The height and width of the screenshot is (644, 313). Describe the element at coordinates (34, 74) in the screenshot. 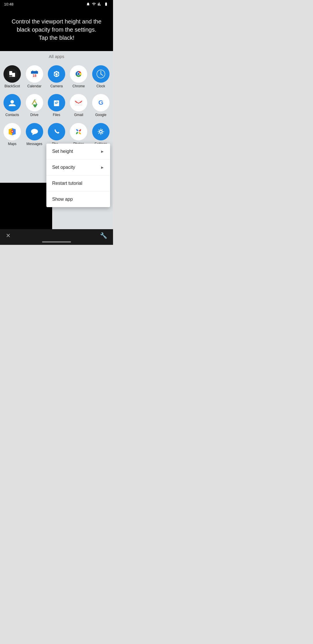

I see `calendar-icon: 18` at that location.